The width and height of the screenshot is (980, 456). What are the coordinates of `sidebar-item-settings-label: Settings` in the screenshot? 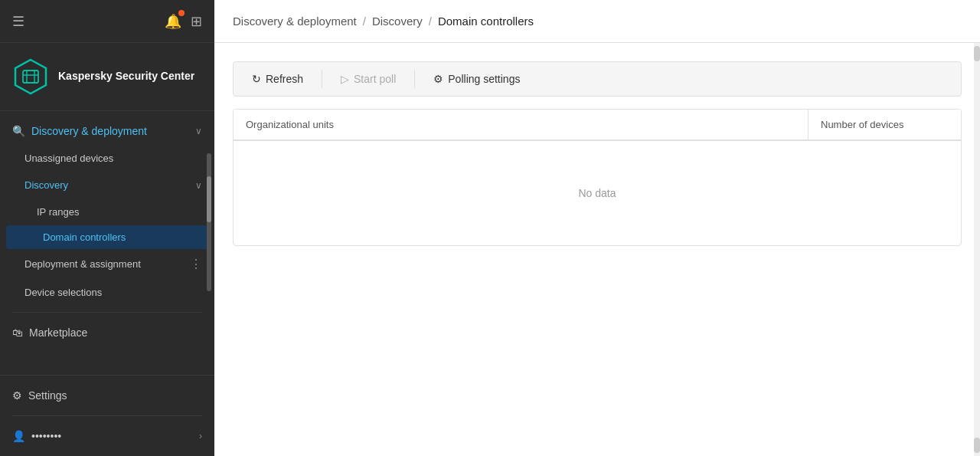 It's located at (47, 395).